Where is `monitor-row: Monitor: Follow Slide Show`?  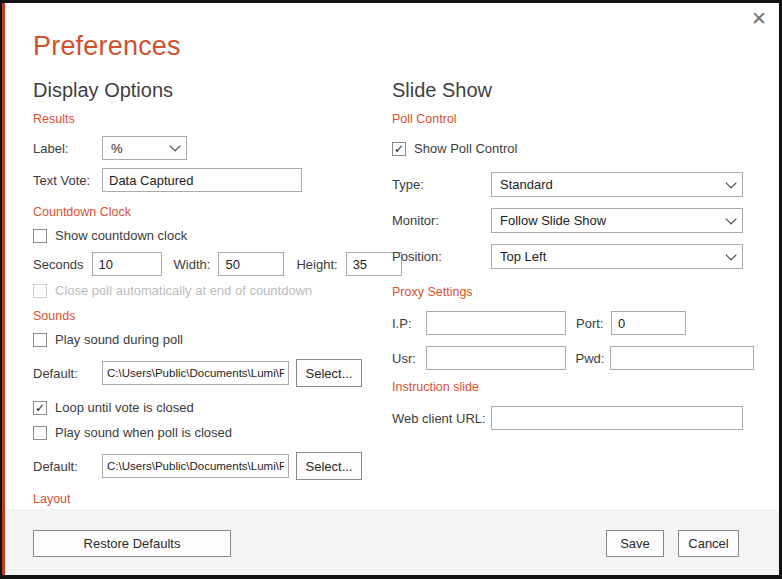 monitor-row: Monitor: Follow Slide Show is located at coordinates (573, 220).